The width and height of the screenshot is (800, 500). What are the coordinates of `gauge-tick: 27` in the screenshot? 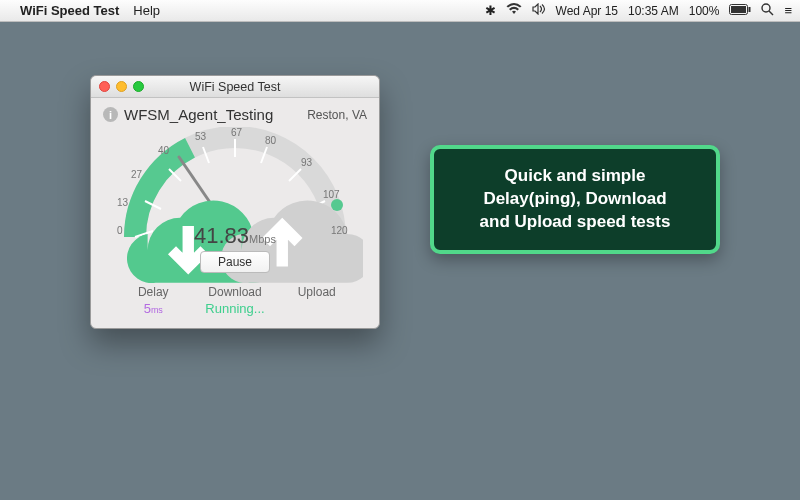 It's located at (136, 174).